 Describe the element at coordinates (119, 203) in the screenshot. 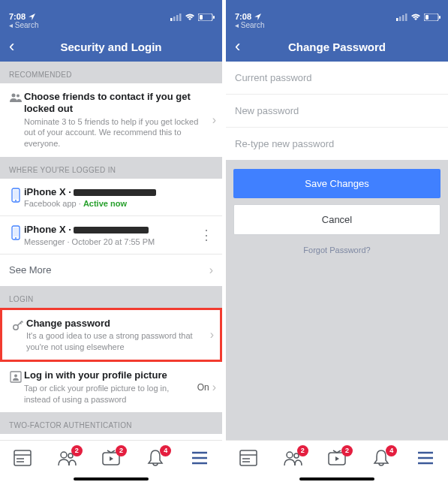

I see `device-meta: Facebook app · Active now` at that location.